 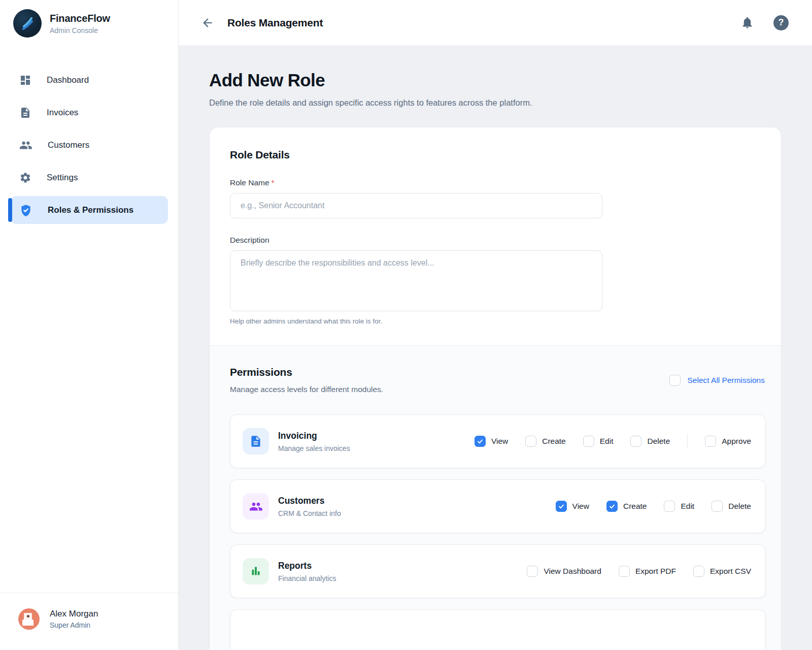 I want to click on sidebar-item-roles-permissions: Roles & Permissions, so click(x=89, y=210).